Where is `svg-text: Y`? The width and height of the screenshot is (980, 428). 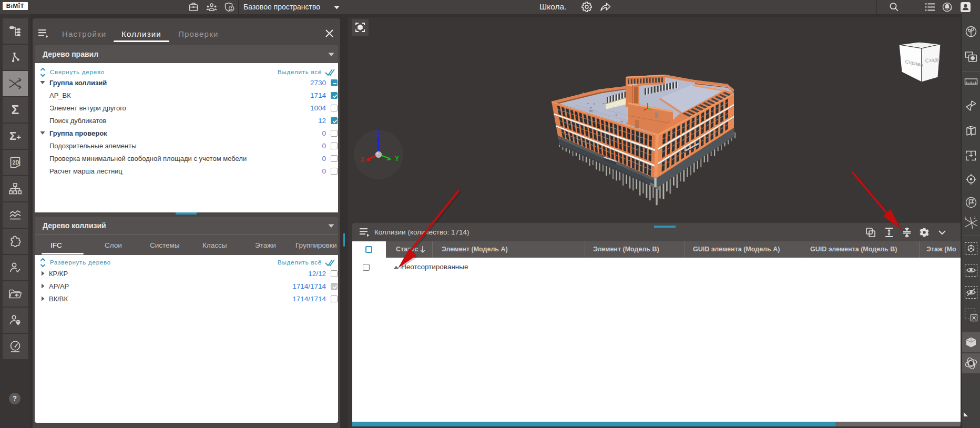 svg-text: Y is located at coordinates (397, 159).